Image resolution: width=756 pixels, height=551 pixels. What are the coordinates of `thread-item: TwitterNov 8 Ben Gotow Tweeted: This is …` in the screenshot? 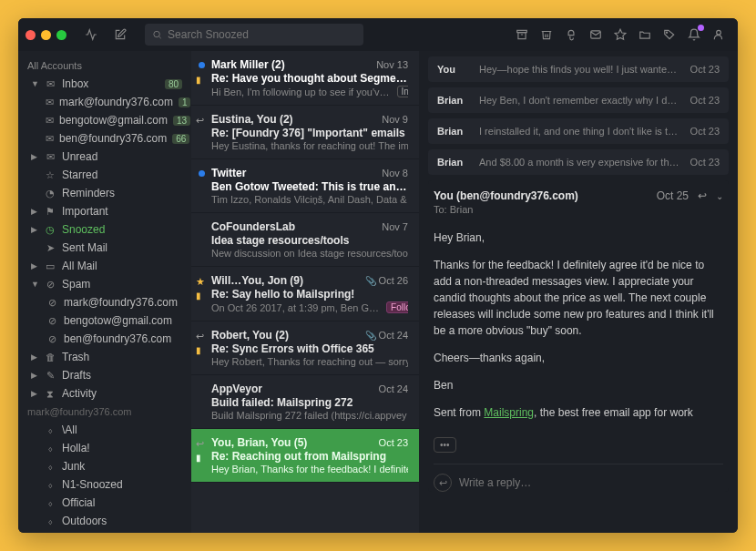 It's located at (305, 186).